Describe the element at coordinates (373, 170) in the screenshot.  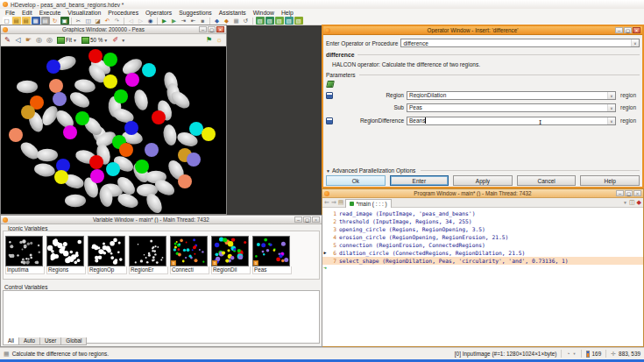
I see `advanced-parallelization-label: Advanced Parallelization Options` at that location.